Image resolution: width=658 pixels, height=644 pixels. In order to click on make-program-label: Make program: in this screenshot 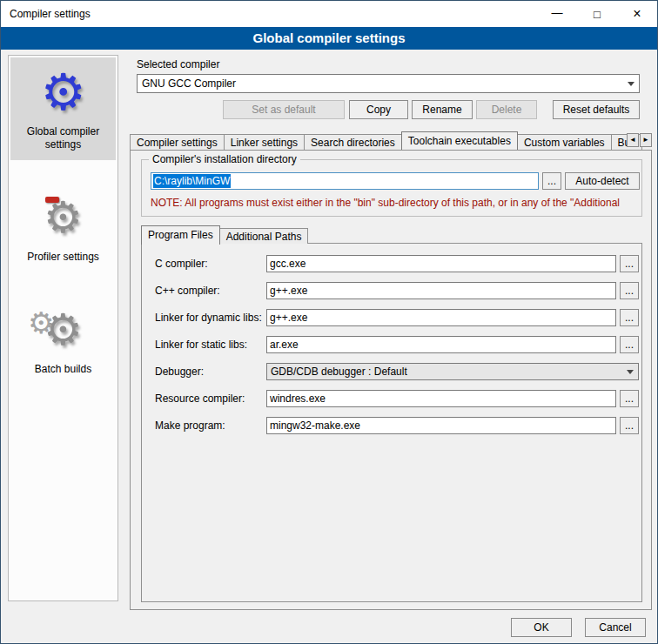, I will do `click(190, 426)`.